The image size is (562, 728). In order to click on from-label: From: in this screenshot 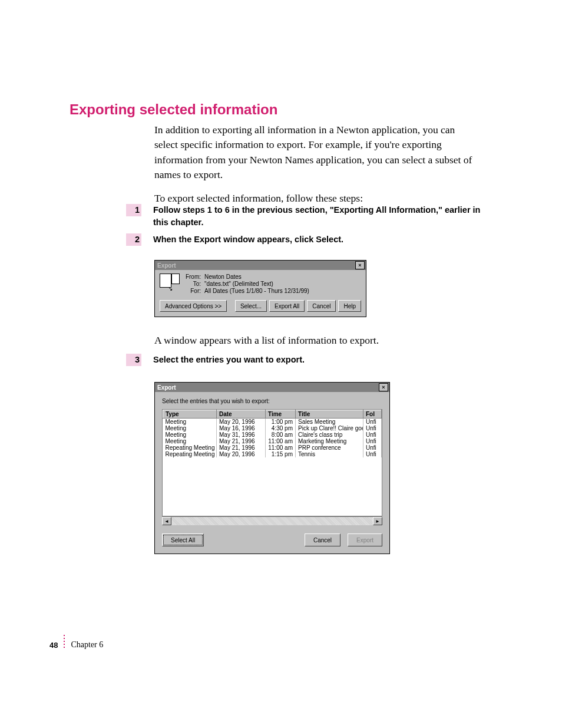, I will do `click(192, 277)`.